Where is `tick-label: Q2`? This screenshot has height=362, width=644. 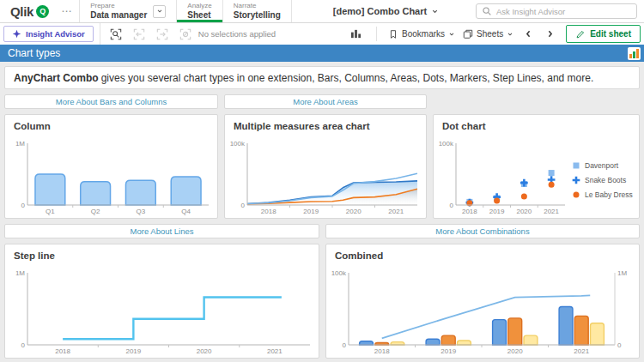
tick-label: Q2 is located at coordinates (96, 211).